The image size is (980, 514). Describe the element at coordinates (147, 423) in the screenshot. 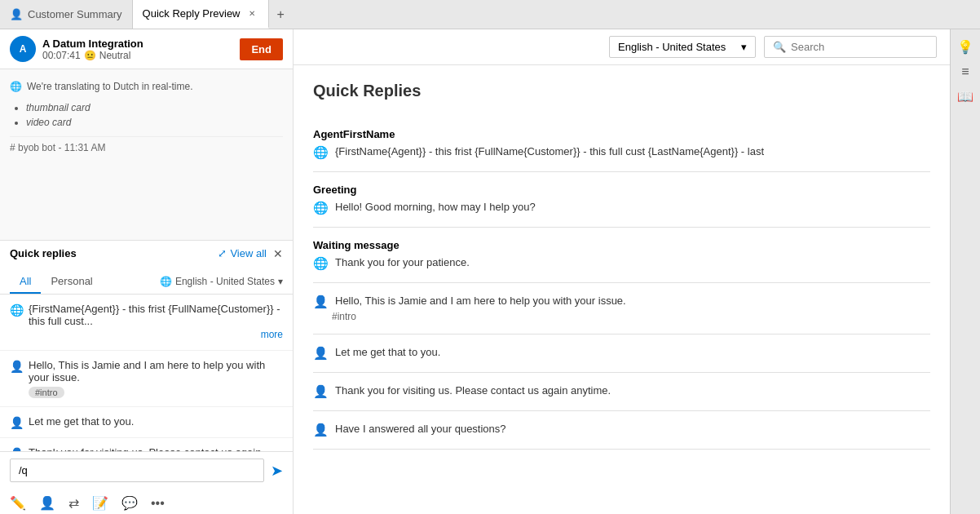

I see `qr-item-text: 👤 Let me get that to you.` at that location.